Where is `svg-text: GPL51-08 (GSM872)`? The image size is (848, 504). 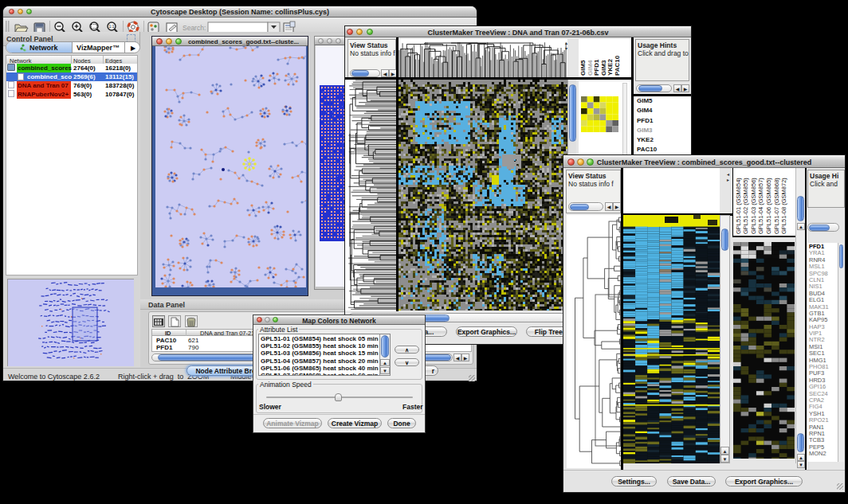
svg-text: GPL51-08 (GSM872) is located at coordinates (784, 205).